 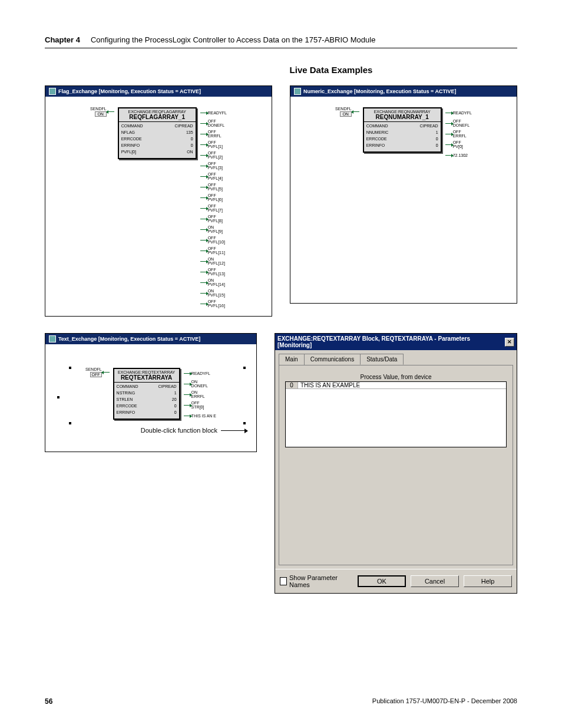 What do you see at coordinates (213, 144) in the screenshot?
I see `out-port: OFFPVFL[1]` at bounding box center [213, 144].